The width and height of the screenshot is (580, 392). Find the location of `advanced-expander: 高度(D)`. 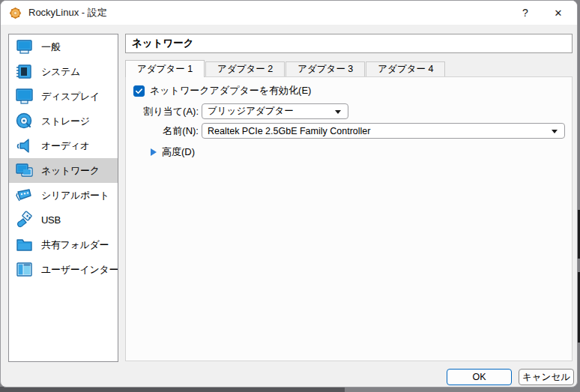

advanced-expander: 高度(D) is located at coordinates (361, 152).